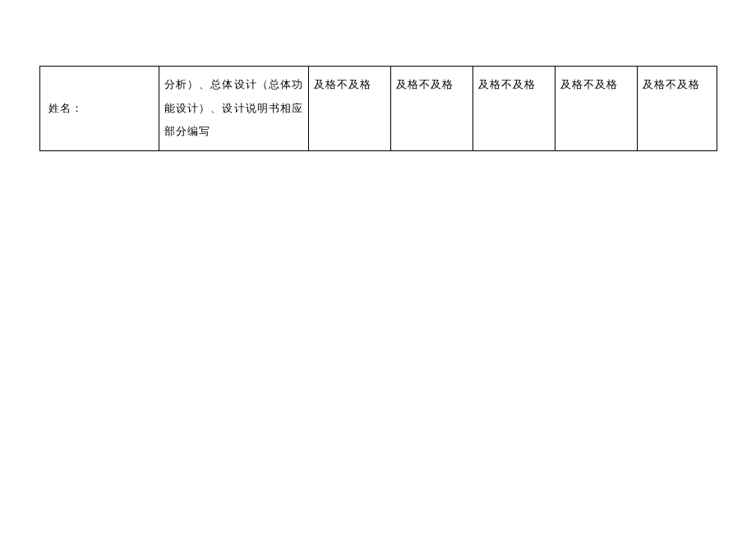 This screenshot has width=756, height=535. What do you see at coordinates (378, 108) in the screenshot?
I see `document-table: 姓名： 分析）、总体设计（总体功能设计）、设计说明书相应部分编写 及格不及格 及…` at bounding box center [378, 108].